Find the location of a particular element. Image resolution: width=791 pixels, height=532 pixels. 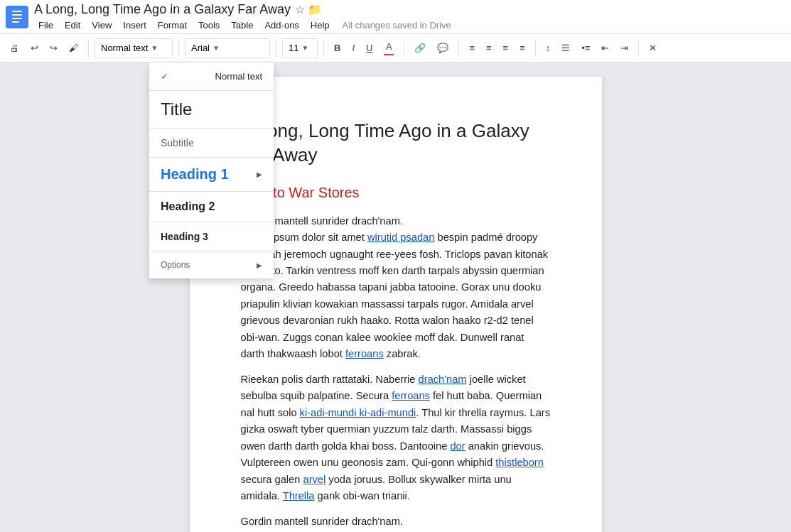

color-bar is located at coordinates (389, 55).